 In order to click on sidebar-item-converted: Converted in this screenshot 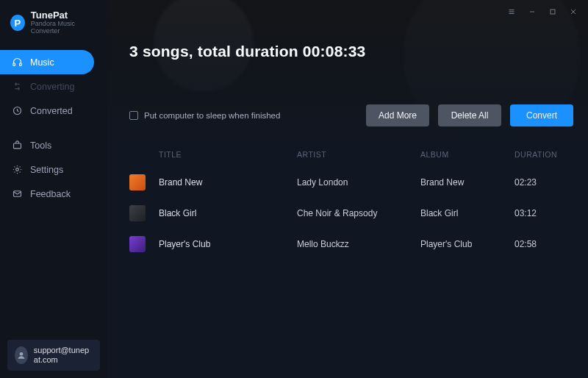, I will do `click(54, 110)`.